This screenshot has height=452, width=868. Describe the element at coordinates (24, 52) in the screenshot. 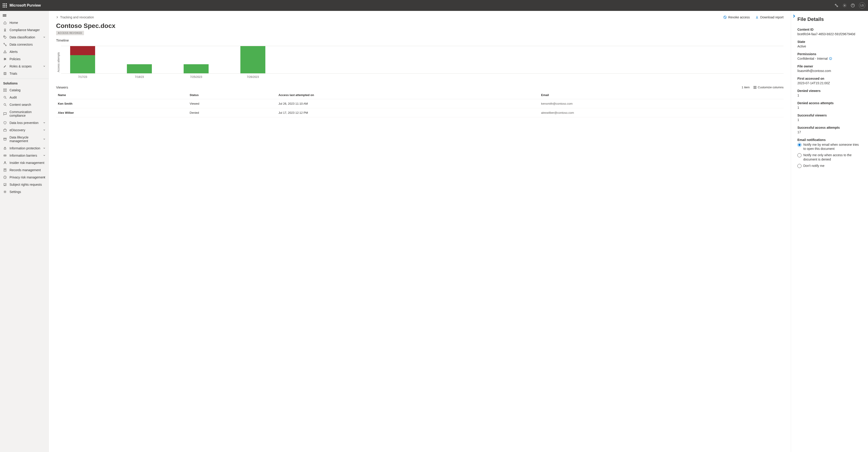

I see `sidebar-item-alerts: Alerts` at that location.